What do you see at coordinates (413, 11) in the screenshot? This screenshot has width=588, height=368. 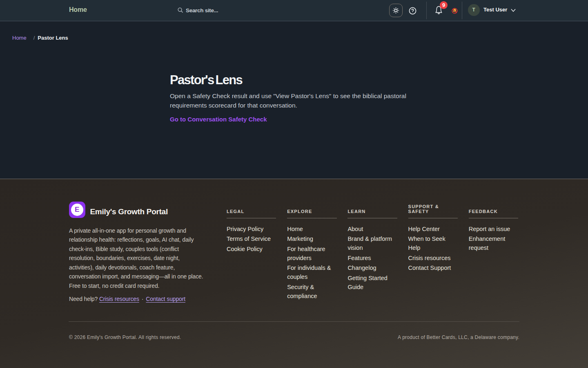 I see `help-button` at bounding box center [413, 11].